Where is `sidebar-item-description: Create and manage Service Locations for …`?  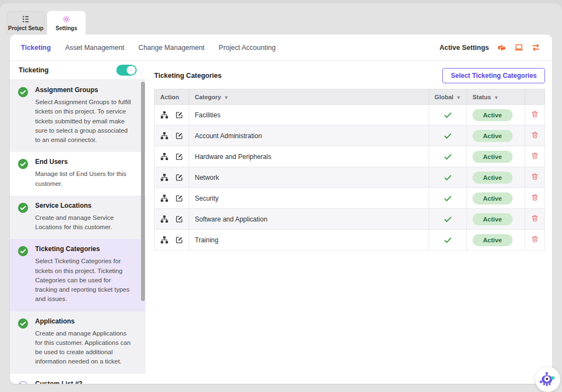
sidebar-item-description: Create and manage Service Locations for … is located at coordinates (85, 223).